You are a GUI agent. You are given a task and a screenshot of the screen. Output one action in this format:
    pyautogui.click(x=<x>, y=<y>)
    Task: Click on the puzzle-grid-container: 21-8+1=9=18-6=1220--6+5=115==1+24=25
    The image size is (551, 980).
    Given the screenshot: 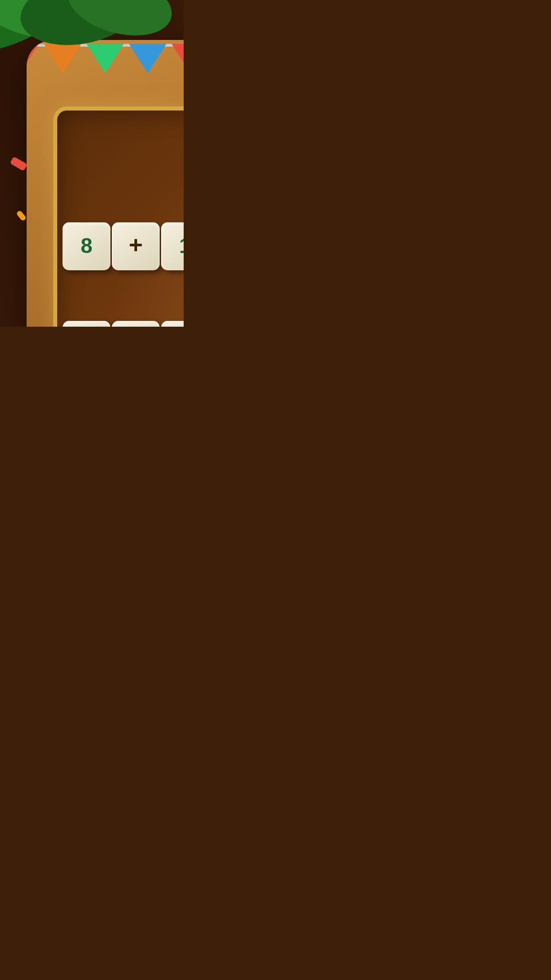 What is the action you would take?
    pyautogui.click(x=121, y=218)
    